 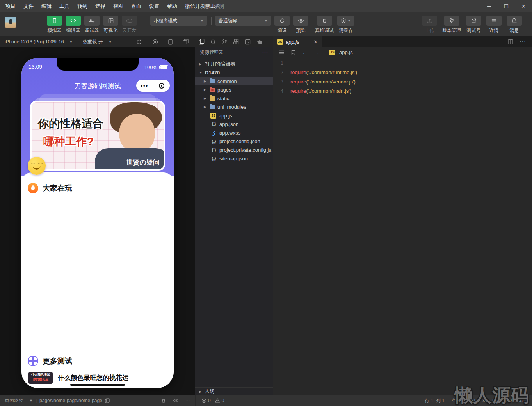 I want to click on errors-count: 0, so click(x=209, y=401).